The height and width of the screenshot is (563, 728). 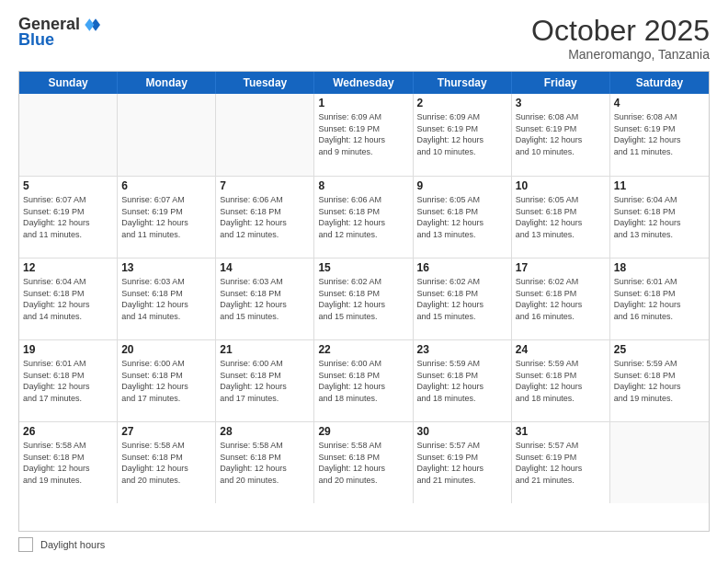 What do you see at coordinates (68, 381) in the screenshot?
I see `calendar-cell: 19Sunrise: 6:01 AM Sunset: 6:18 PM Dayli…` at bounding box center [68, 381].